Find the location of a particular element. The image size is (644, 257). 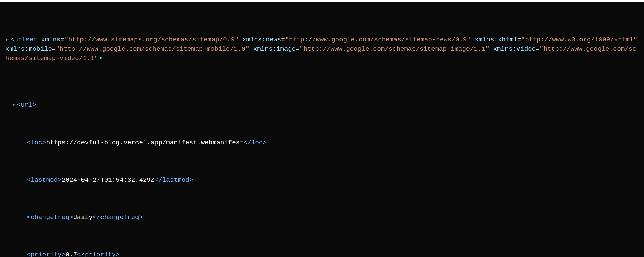

tag-name: url is located at coordinates (26, 105).